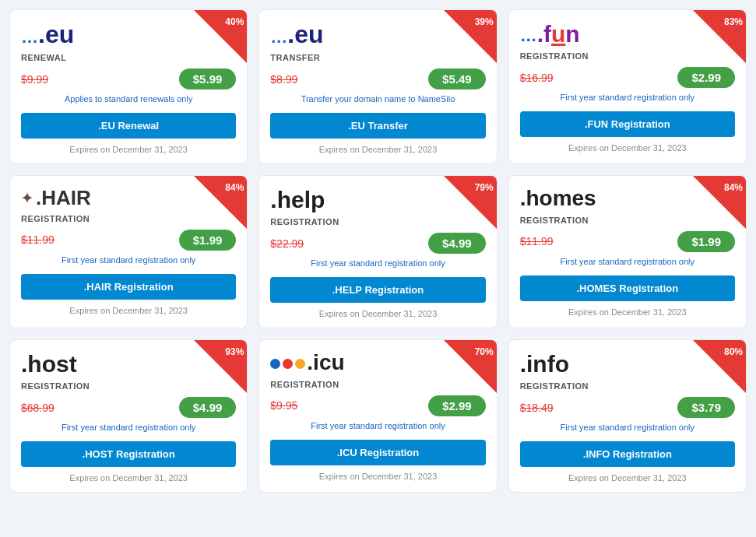 Image resolution: width=756 pixels, height=537 pixels. What do you see at coordinates (484, 188) in the screenshot?
I see `discount-text: 79%` at bounding box center [484, 188].